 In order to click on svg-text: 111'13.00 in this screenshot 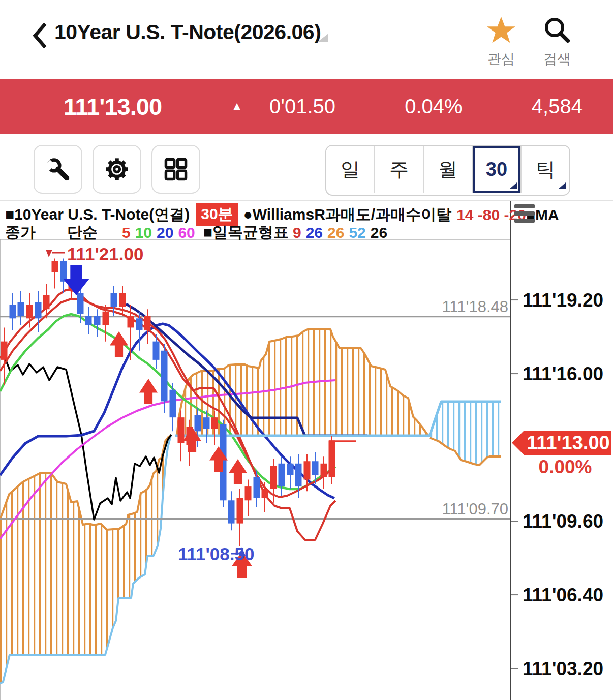, I will do `click(568, 443)`.